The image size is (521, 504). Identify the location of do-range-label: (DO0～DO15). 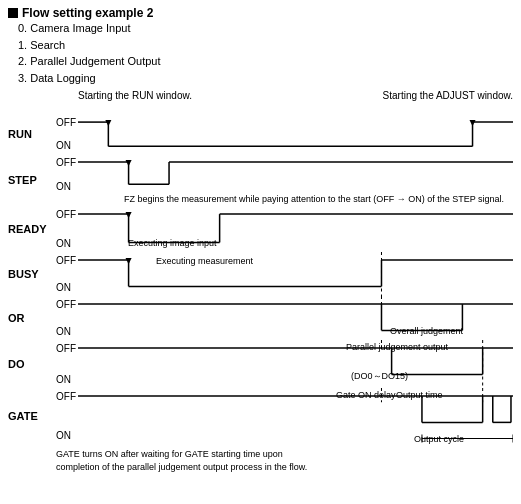
(380, 376).